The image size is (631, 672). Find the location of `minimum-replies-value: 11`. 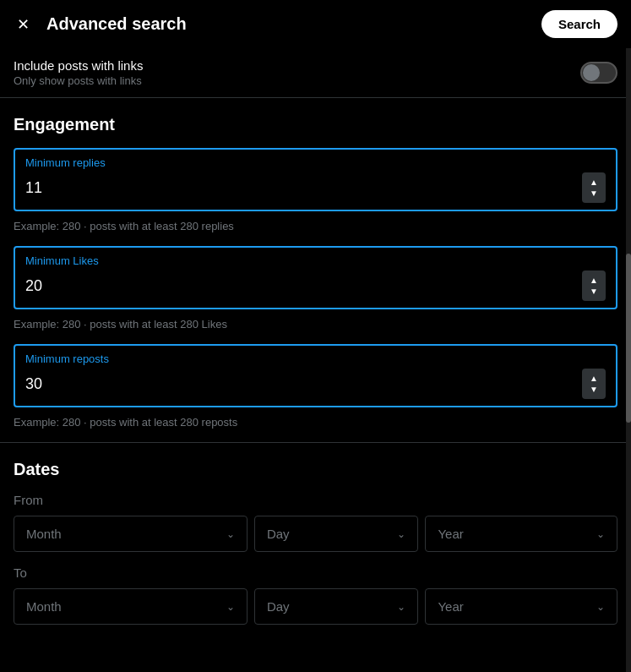

minimum-replies-value: 11 is located at coordinates (34, 188).